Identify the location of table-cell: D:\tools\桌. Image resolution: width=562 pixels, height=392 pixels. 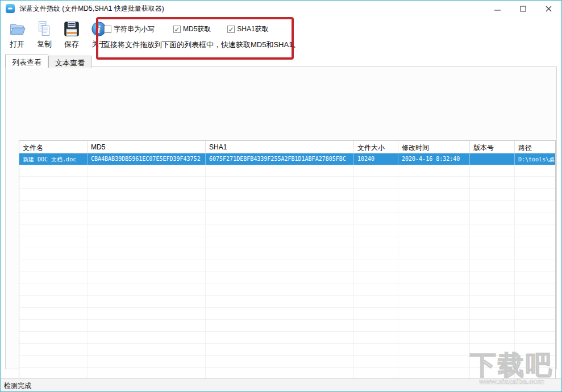
(535, 159).